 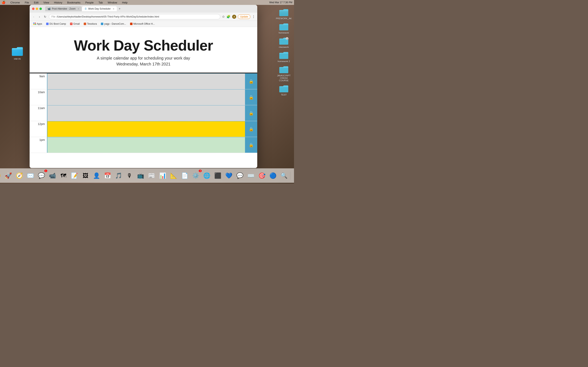 What do you see at coordinates (75, 24) in the screenshot?
I see `bookmark-gmail: M Gmail` at bounding box center [75, 24].